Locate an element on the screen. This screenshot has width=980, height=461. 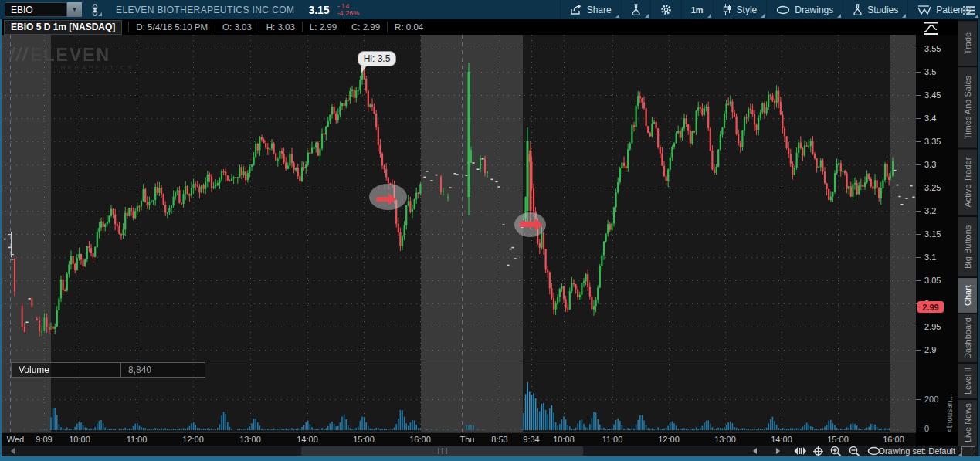
price-tick-label: 3.55 is located at coordinates (933, 49).